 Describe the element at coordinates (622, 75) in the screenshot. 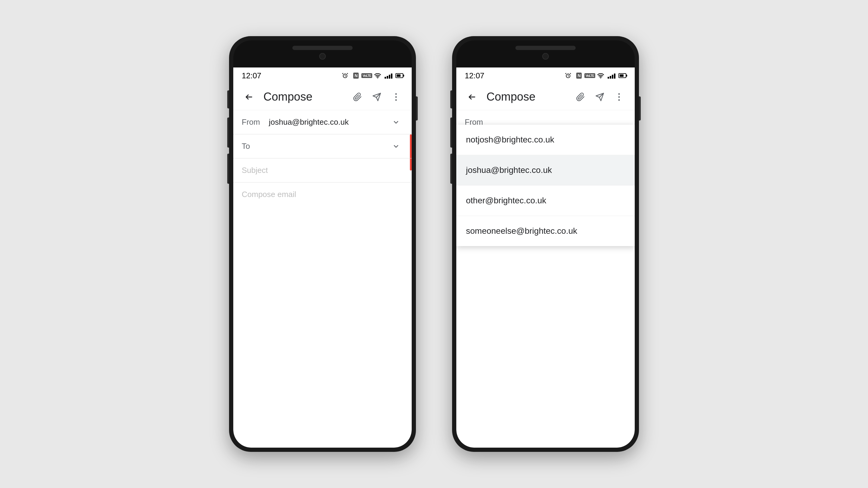

I see `phone2-battery-icon` at that location.